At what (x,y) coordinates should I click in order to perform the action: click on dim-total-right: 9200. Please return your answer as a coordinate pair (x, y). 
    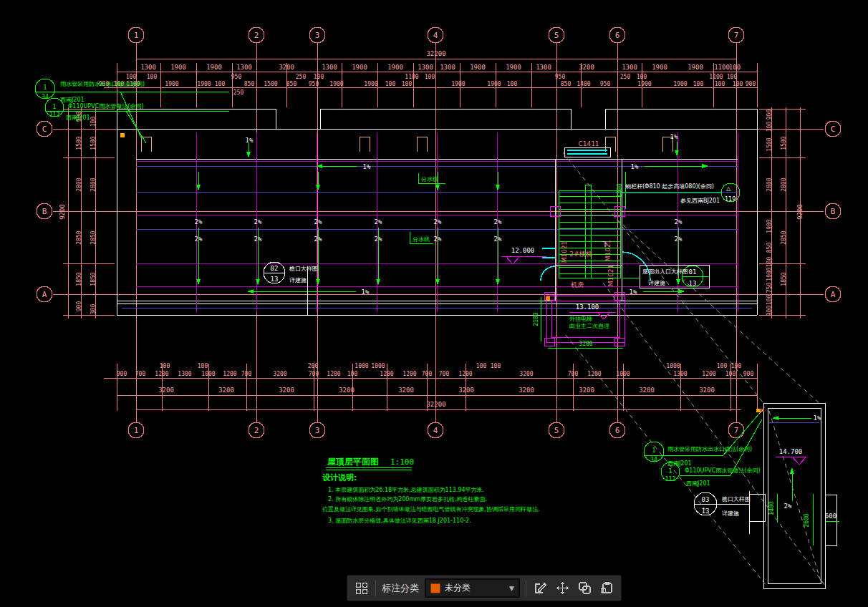
    Looking at the image, I should click on (800, 212).